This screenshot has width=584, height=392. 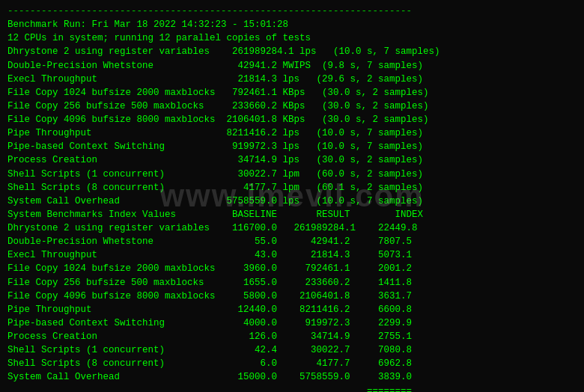 What do you see at coordinates (292, 228) in the screenshot?
I see `terminal-line: Dhrystone 2 using register variables 116…` at bounding box center [292, 228].